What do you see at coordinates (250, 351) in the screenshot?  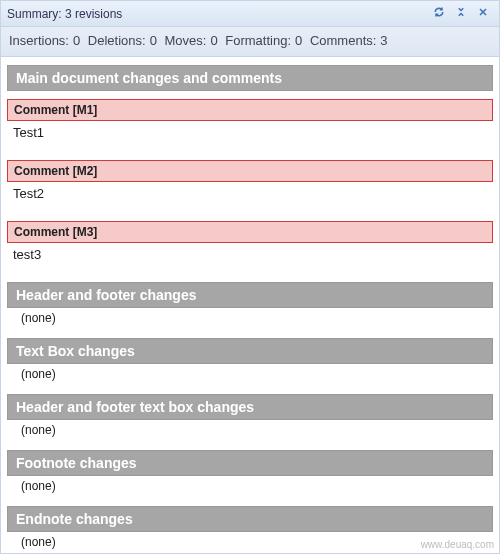 I see `section-textbox: Text Box changes` at bounding box center [250, 351].